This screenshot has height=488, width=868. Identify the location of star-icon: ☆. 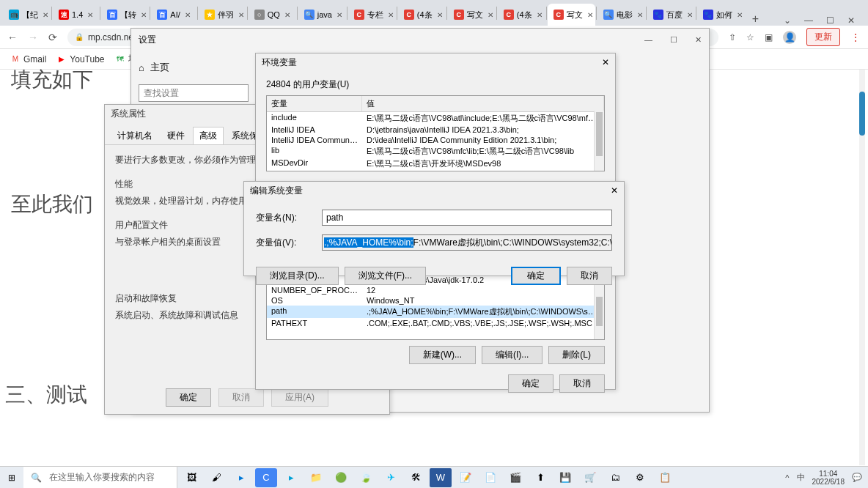
(751, 37).